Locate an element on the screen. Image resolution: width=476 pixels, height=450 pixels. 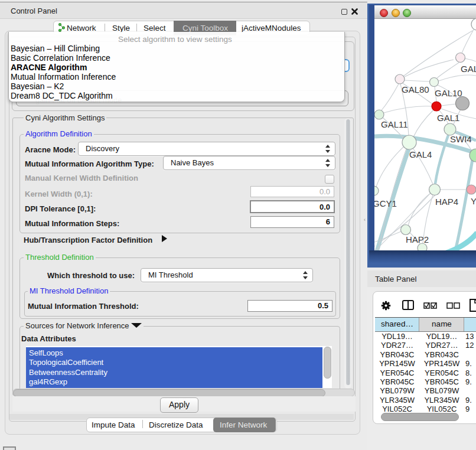
svg-text: GAL is located at coordinates (468, 69).